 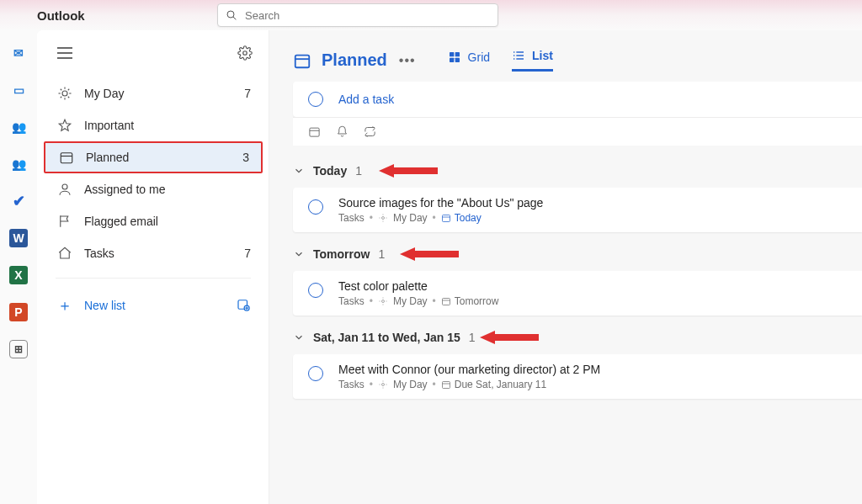 What do you see at coordinates (61, 15) in the screenshot?
I see `app-title: Outlook` at bounding box center [61, 15].